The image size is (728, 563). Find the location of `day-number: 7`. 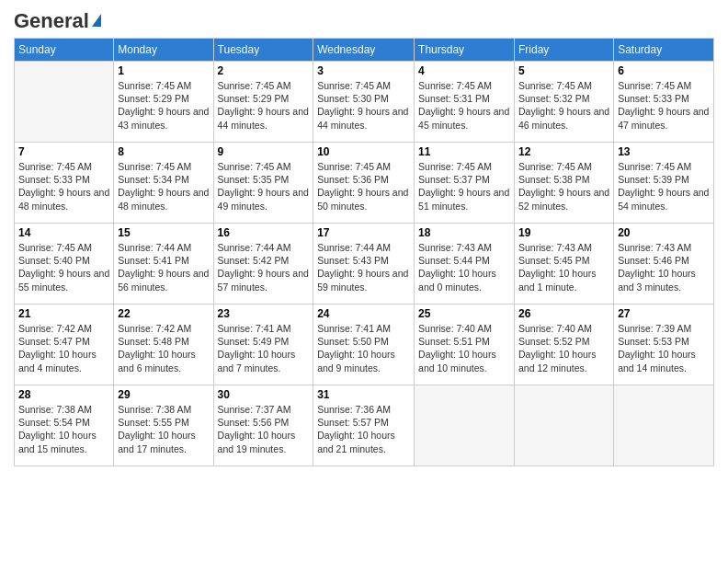

day-number: 7 is located at coordinates (64, 152).